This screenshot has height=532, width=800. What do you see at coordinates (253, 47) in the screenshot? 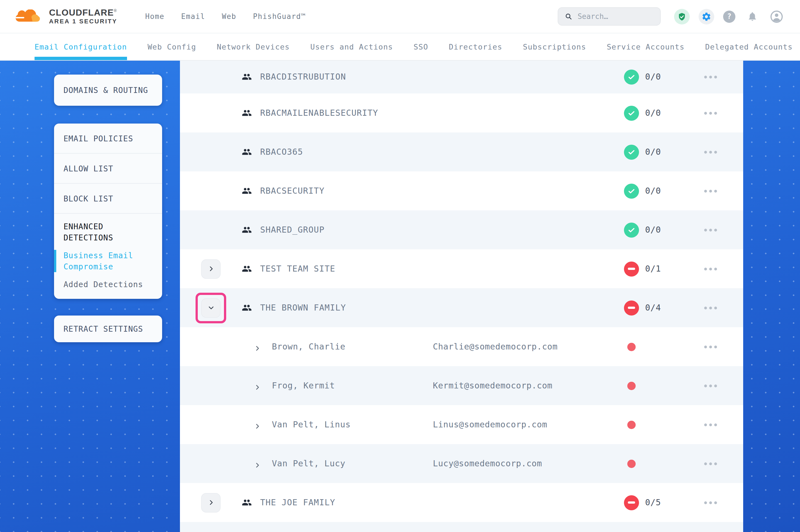
I see `tab-network-devices: Network Devices` at bounding box center [253, 47].